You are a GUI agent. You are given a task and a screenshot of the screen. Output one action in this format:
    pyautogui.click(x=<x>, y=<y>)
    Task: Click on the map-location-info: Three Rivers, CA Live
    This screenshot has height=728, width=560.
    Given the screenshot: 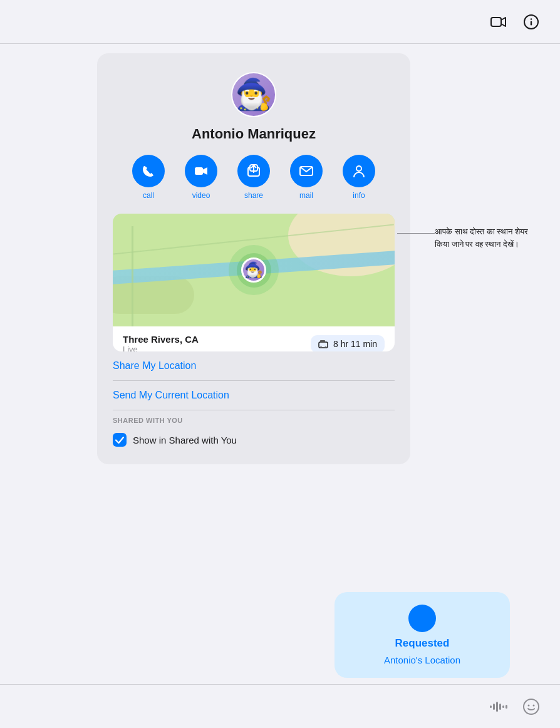 What is the action you would take?
    pyautogui.click(x=160, y=343)
    